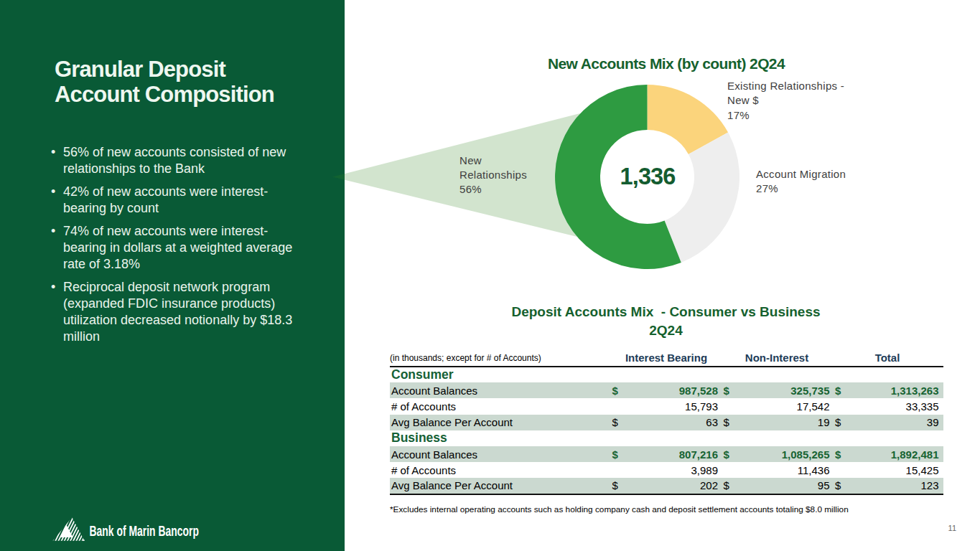  Describe the element at coordinates (144, 531) in the screenshot. I see `svg-text: Bank of Marin Bancorp` at that location.